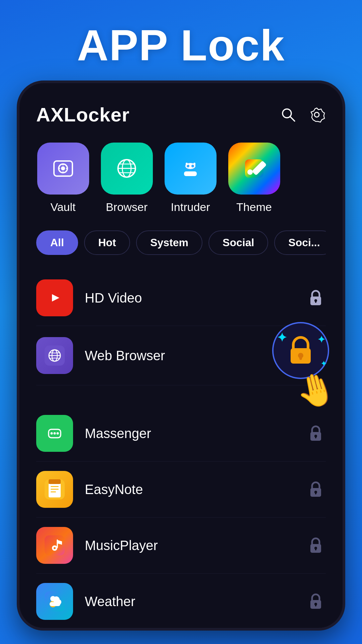 This screenshot has width=362, height=644. What do you see at coordinates (83, 115) in the screenshot?
I see `app-logo: AXLocker` at bounding box center [83, 115].